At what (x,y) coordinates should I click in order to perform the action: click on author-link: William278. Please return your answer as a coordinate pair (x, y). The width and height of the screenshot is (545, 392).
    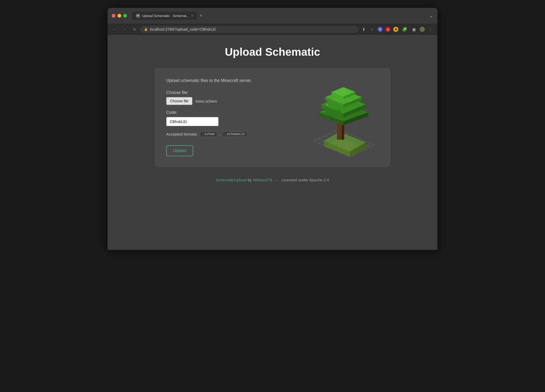
    Looking at the image, I should click on (262, 180).